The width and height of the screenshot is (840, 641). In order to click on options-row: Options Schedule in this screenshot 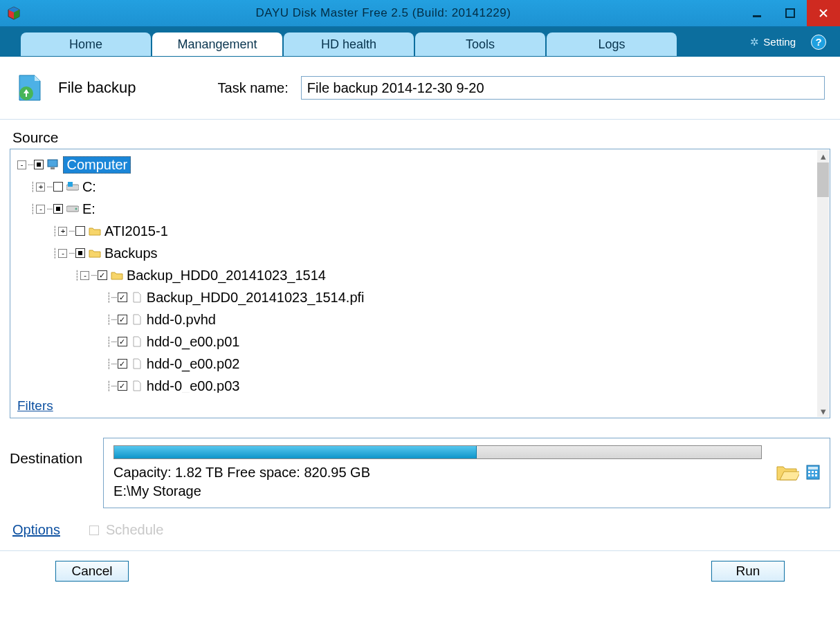, I will do `click(421, 530)`.